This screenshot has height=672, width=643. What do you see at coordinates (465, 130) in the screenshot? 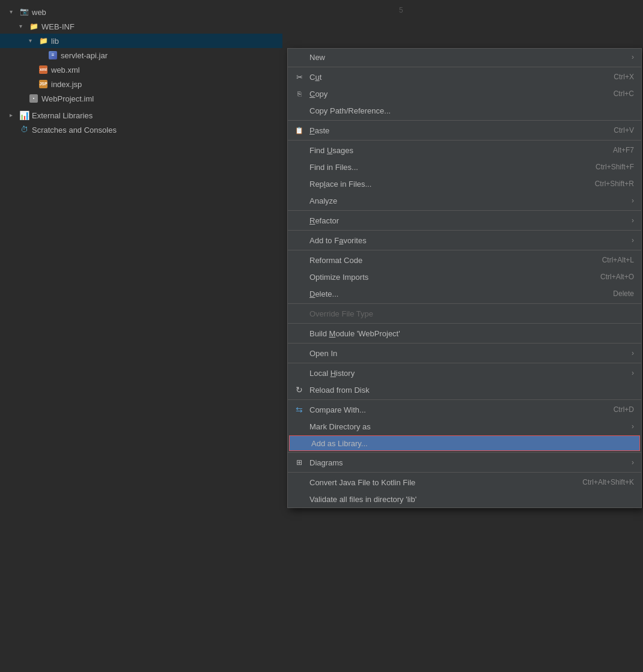
I see `menu-item-paste: 📋 Paste Ctrl+V` at bounding box center [465, 130].